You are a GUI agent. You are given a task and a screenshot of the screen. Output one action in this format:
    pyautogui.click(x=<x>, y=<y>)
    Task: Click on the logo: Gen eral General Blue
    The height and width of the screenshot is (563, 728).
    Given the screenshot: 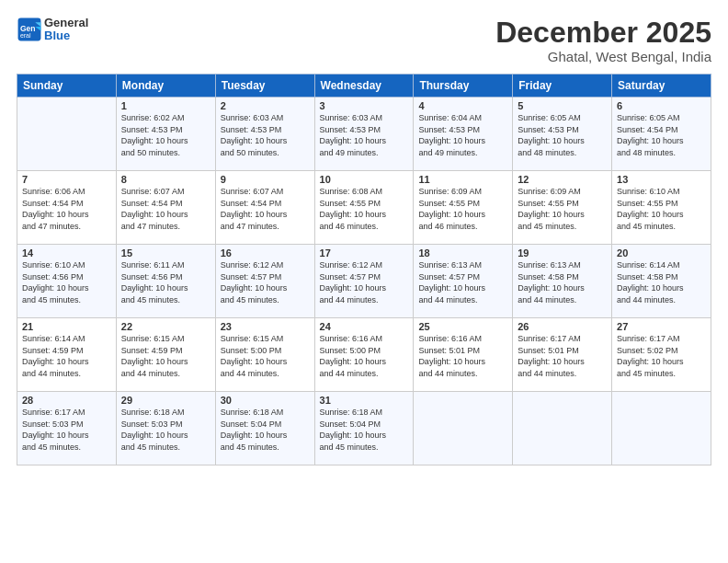 What is the action you would take?
    pyautogui.click(x=52, y=29)
    